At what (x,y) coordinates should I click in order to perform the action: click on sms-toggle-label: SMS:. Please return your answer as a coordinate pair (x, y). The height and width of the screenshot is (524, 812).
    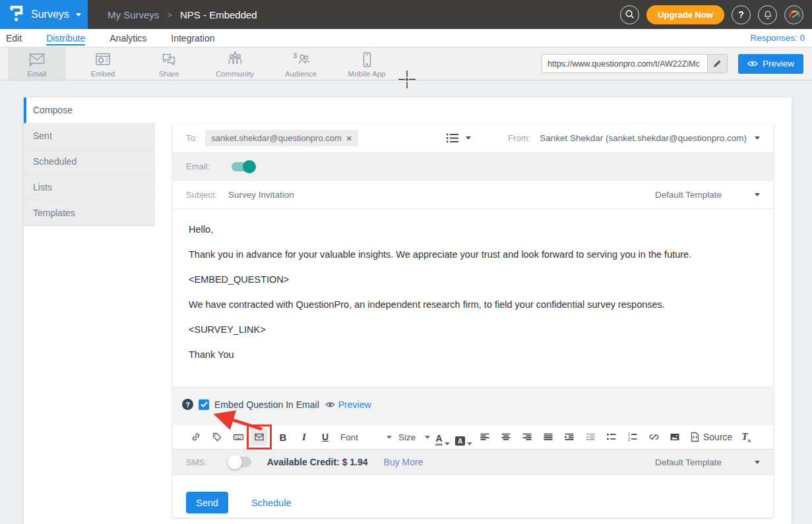
    Looking at the image, I should click on (197, 463).